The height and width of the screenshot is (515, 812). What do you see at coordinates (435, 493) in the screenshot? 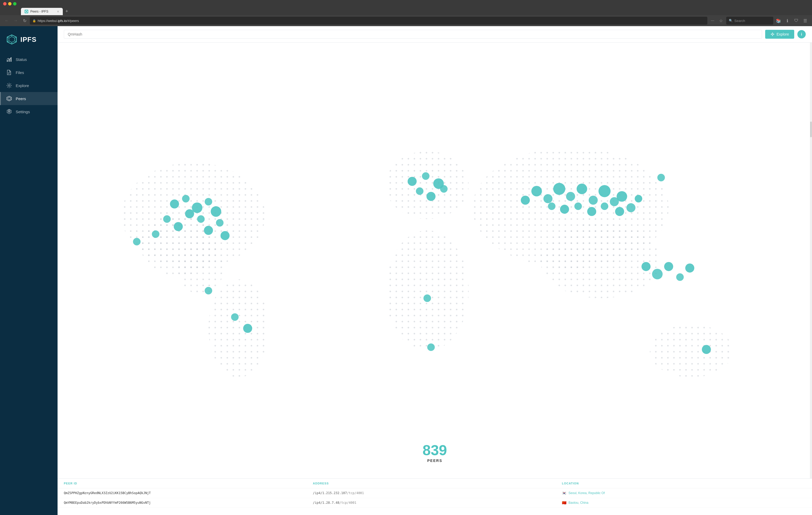
I see `table-row: QmZSPPHZgpNznyGRedNLX3ZzU2iKK15BCyBhSopA…` at bounding box center [435, 493].